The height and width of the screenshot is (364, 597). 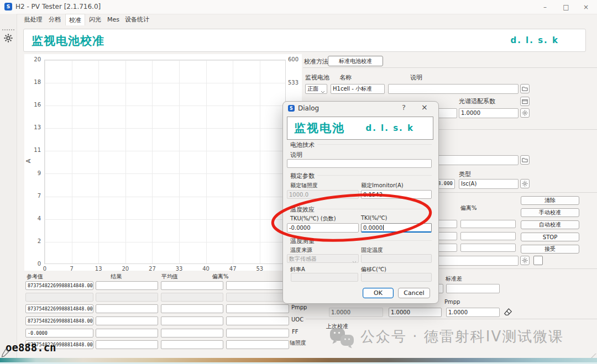 I want to click on calib-method-label: 校准方法, so click(x=316, y=62).